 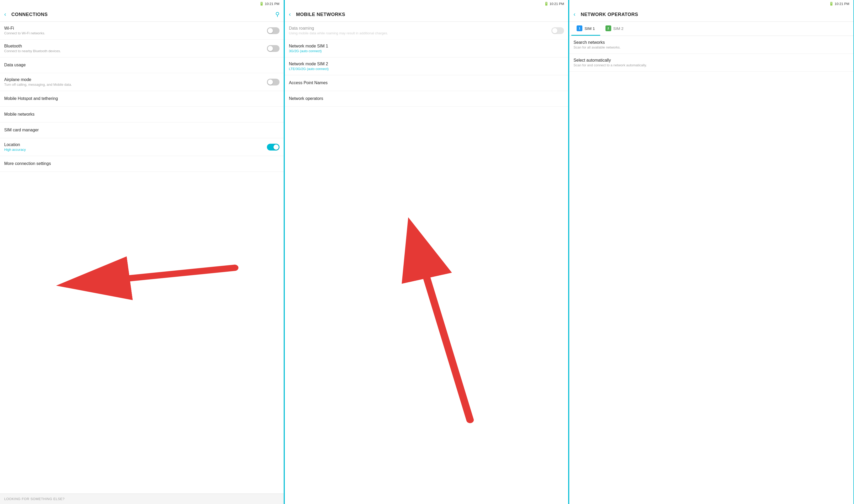 I want to click on search-networks-item: Search networks Scan for all available n…, so click(x=711, y=45).